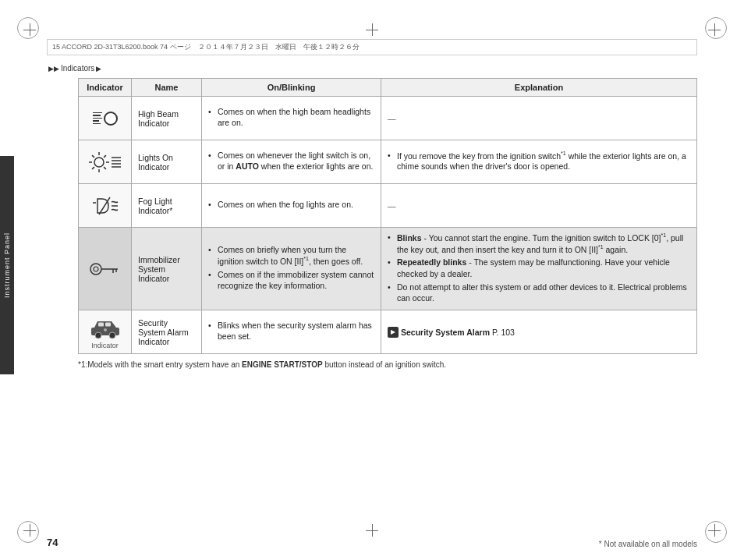 The width and height of the screenshot is (744, 560). What do you see at coordinates (292, 161) in the screenshot?
I see `lightson-bullets: Comes on whenever the light switch is on…` at bounding box center [292, 161].